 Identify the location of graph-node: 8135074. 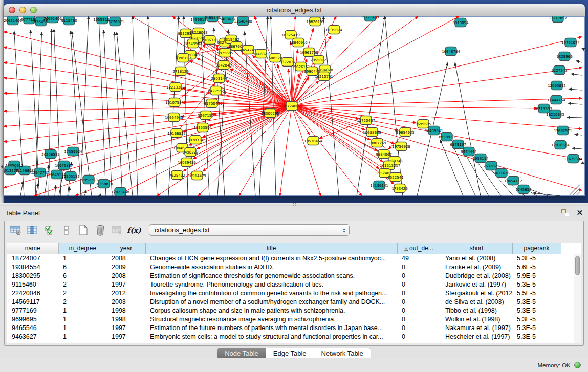
(334, 30).